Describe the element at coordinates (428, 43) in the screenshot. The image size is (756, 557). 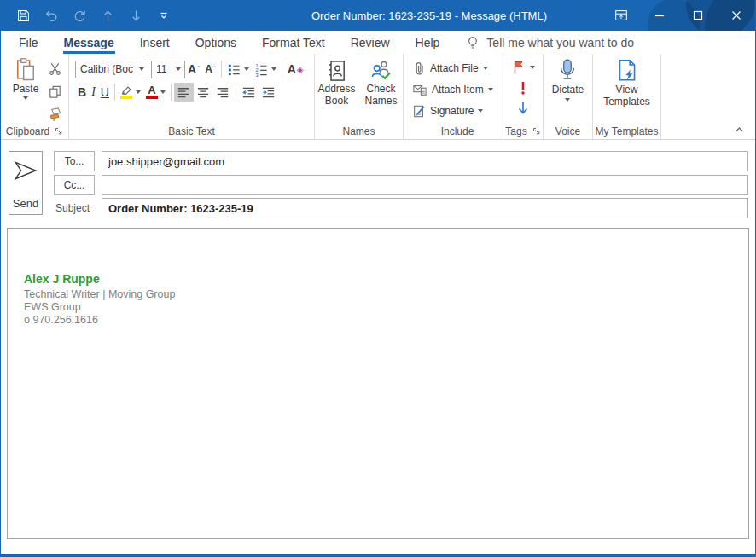
I see `tab-help: Help` at that location.